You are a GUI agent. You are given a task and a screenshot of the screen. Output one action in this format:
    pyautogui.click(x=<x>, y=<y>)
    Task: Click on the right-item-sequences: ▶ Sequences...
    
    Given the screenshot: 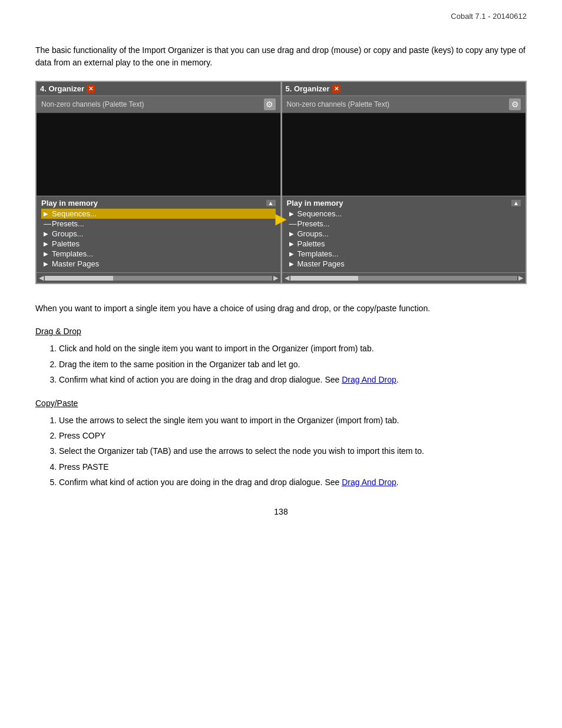 What is the action you would take?
    pyautogui.click(x=404, y=213)
    